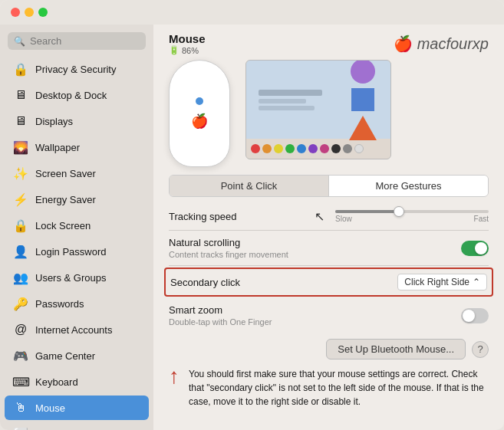 The width and height of the screenshot is (504, 430). What do you see at coordinates (77, 69) in the screenshot?
I see `sidebar-item-privacy: 🔒 Privacy & Security` at bounding box center [77, 69].